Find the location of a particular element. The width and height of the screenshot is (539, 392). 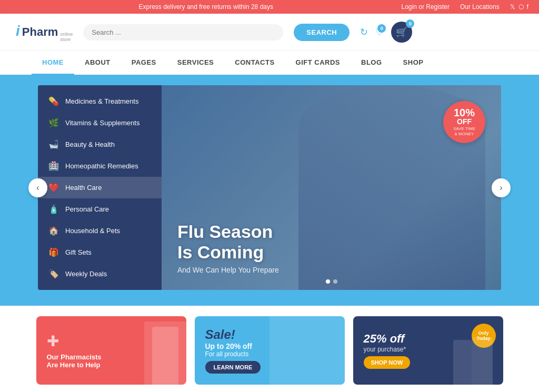

nav-services: SERVICES is located at coordinates (196, 63).